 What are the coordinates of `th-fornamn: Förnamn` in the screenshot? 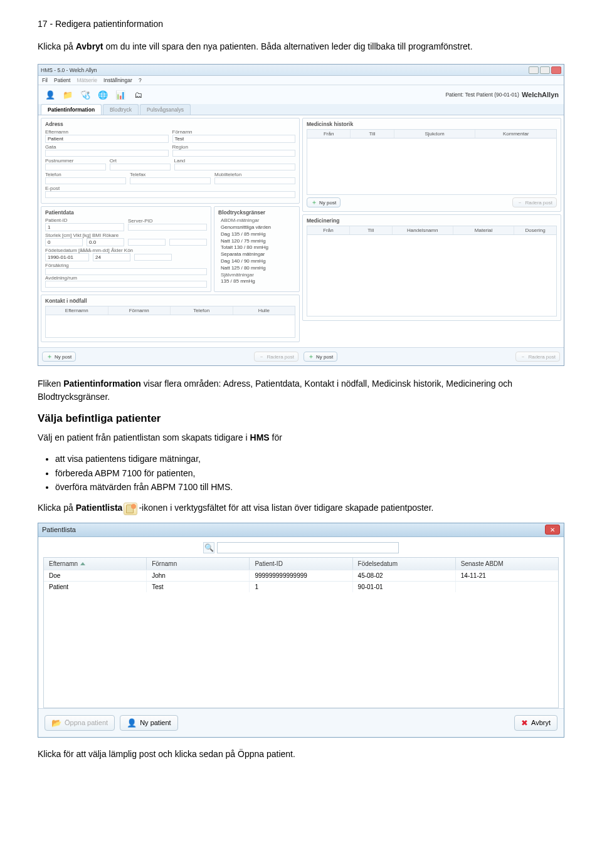 It's located at (198, 564).